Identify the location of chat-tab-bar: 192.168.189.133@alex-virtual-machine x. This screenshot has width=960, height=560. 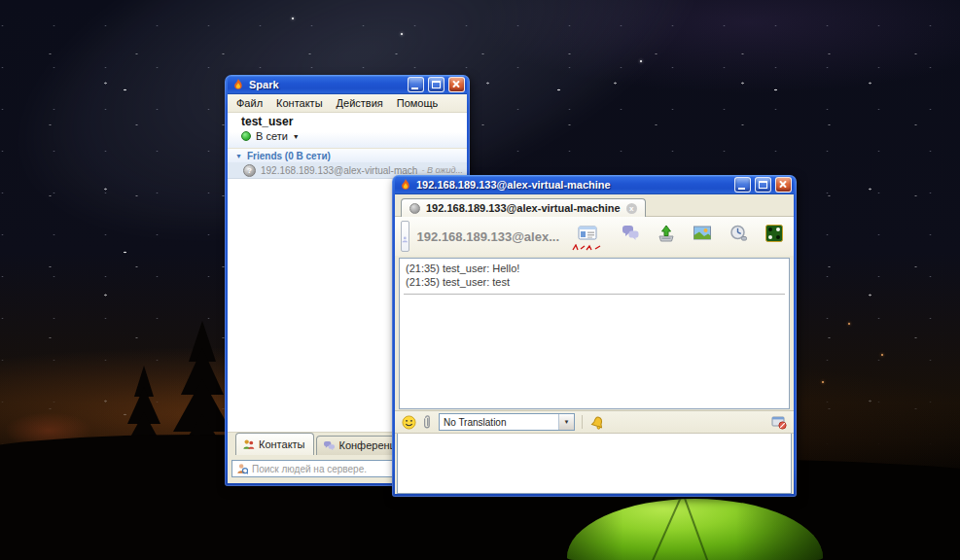
(594, 206).